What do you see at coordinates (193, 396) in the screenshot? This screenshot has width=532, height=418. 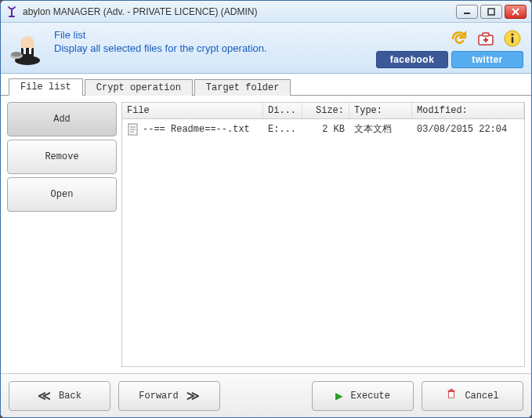 I see `forward-arrow-icon: ≫` at bounding box center [193, 396].